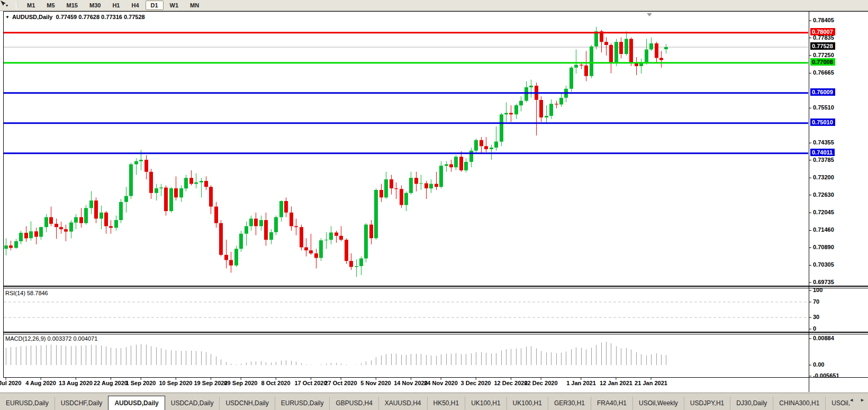  I want to click on tab-scroll-left-button: ◄, so click(851, 400).